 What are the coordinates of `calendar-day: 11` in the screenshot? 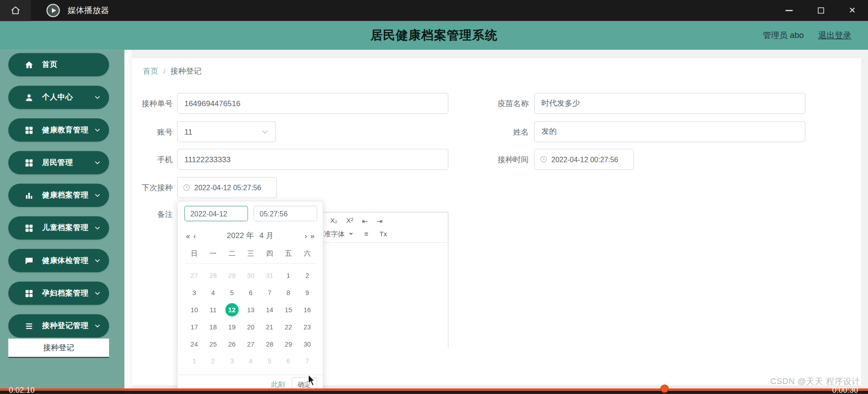 It's located at (213, 310).